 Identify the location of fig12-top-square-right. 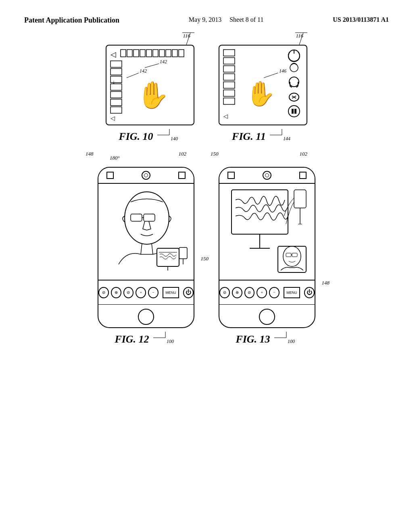
(182, 175).